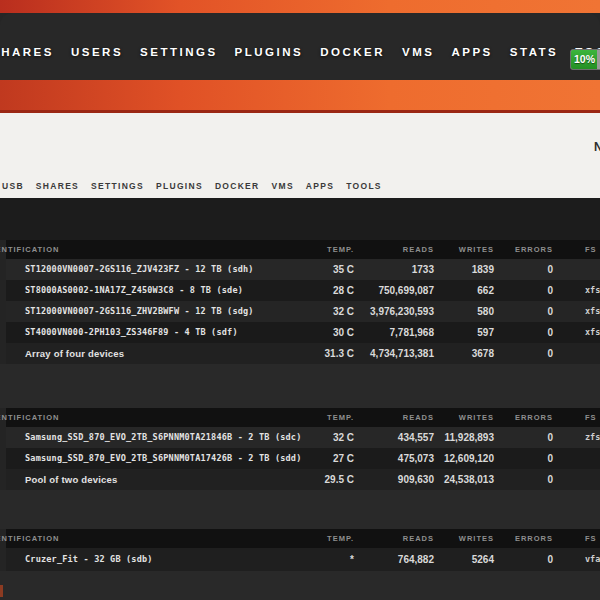 The height and width of the screenshot is (600, 600). Describe the element at coordinates (416, 480) in the screenshot. I see `summary-reads: 909,630` at that location.